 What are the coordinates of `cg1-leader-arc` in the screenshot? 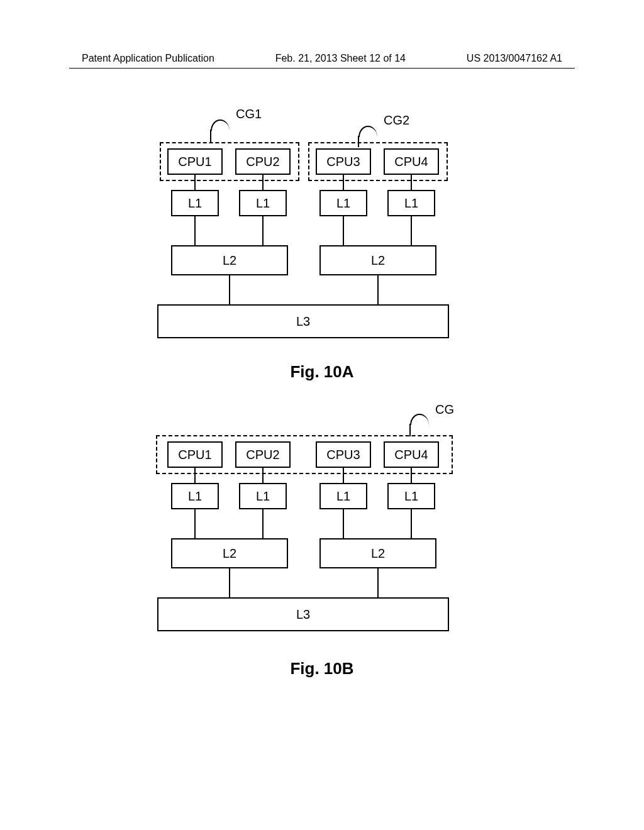 It's located at (220, 125).